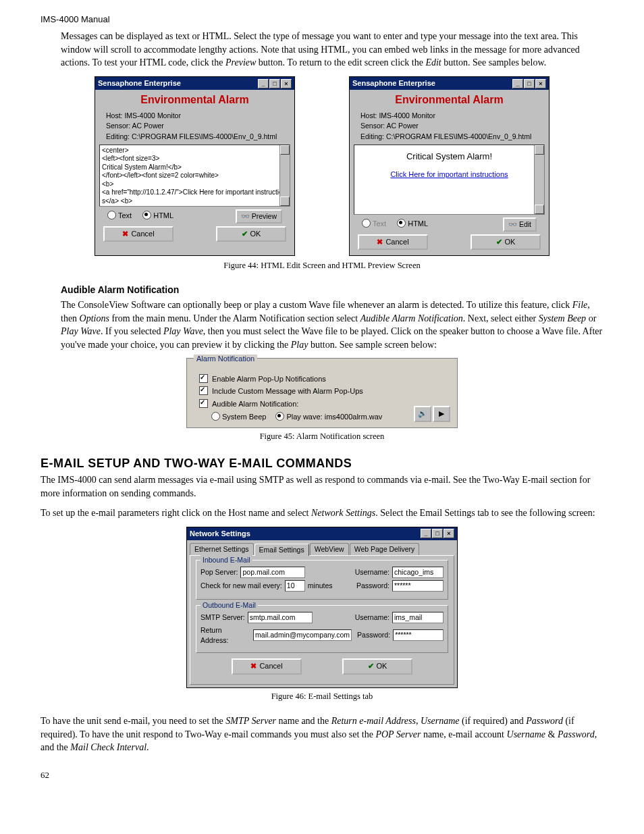 This screenshot has width=644, height=834. What do you see at coordinates (369, 115) in the screenshot?
I see `host-label: Host:` at bounding box center [369, 115].